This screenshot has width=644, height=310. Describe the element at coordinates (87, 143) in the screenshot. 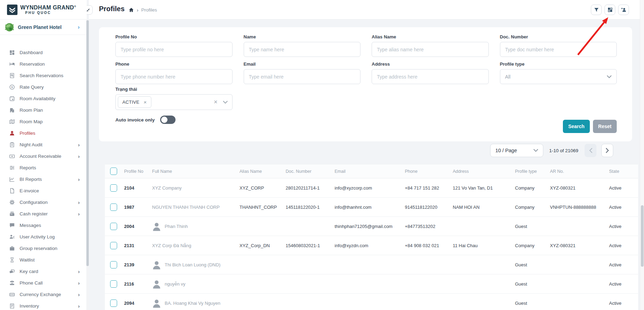

I see `sidebar-scrollbar-thumb` at that location.